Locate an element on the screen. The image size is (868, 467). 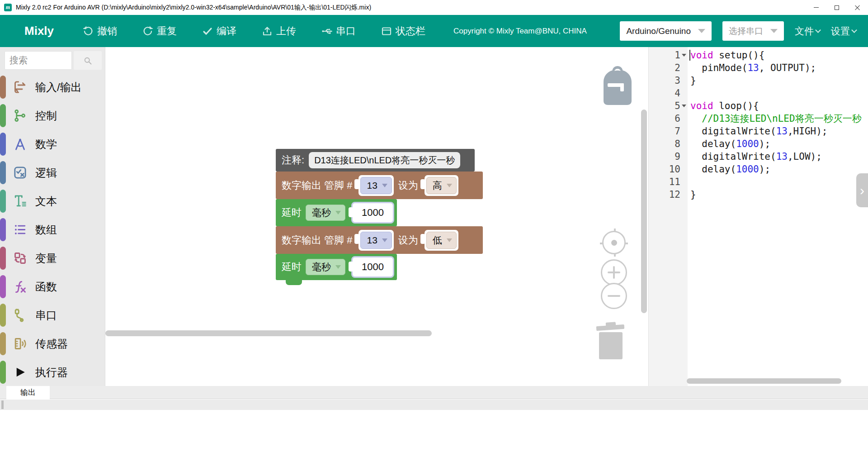
actuator-icon is located at coordinates (20, 372).